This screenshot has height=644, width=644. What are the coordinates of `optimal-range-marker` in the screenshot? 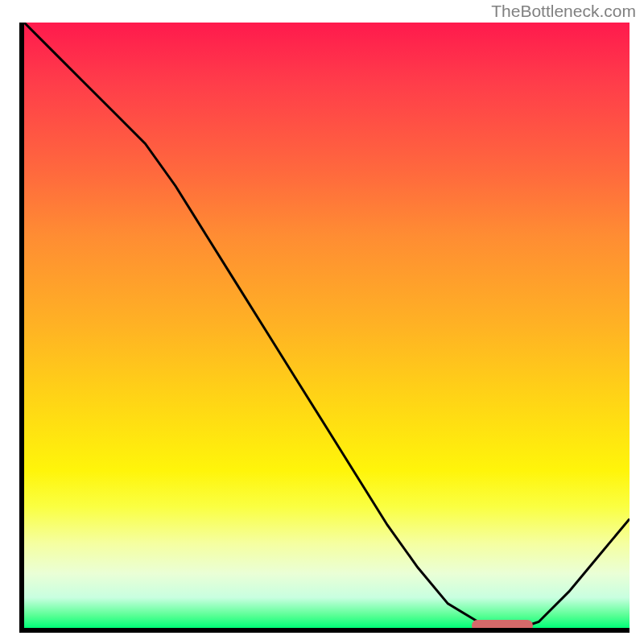 It's located at (502, 624).